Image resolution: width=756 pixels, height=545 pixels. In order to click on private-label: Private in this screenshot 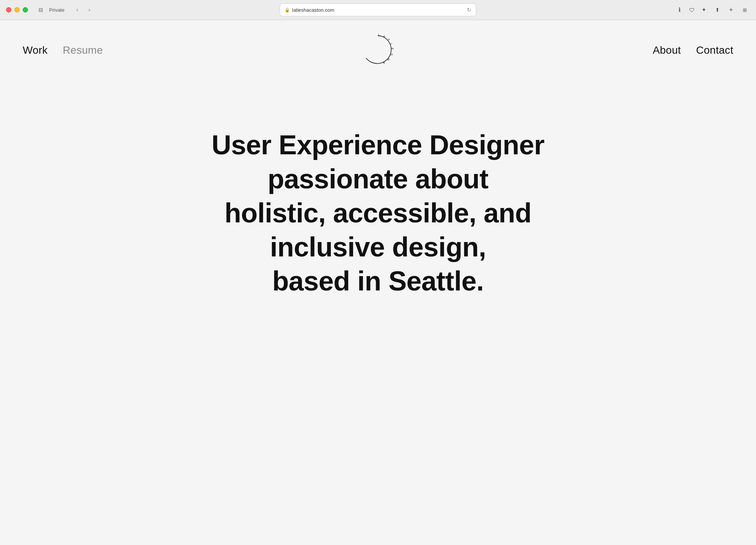, I will do `click(57, 10)`.